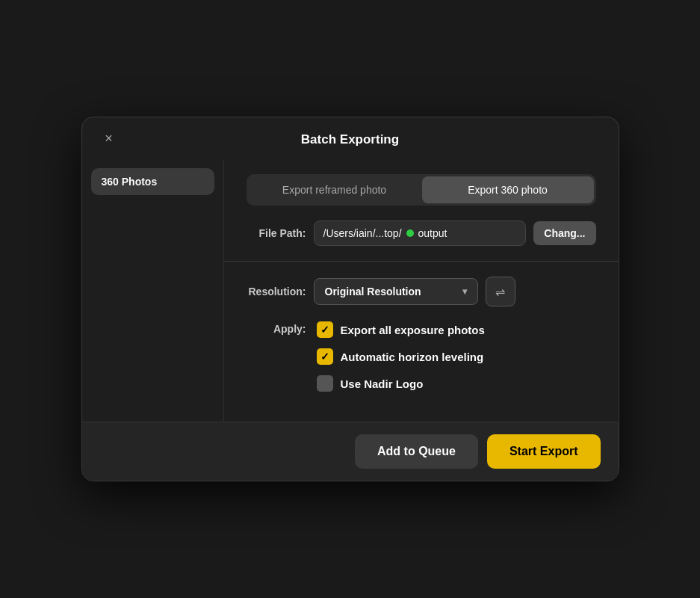 This screenshot has height=598, width=700. What do you see at coordinates (421, 262) in the screenshot?
I see `divider` at bounding box center [421, 262].